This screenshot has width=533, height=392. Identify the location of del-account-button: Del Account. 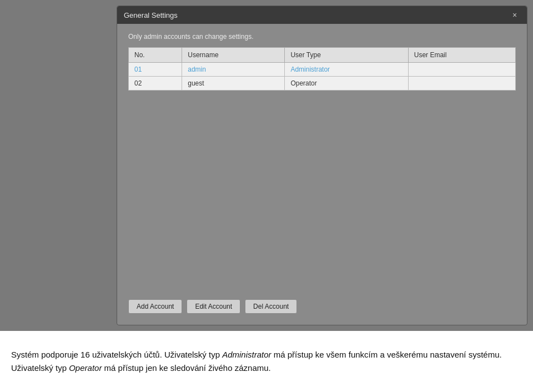
(271, 306).